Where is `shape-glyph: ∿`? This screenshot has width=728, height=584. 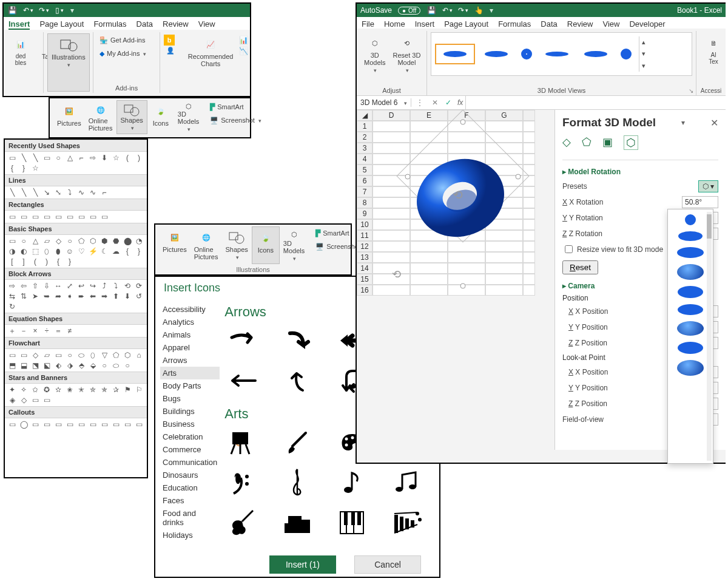 shape-glyph: ∿ is located at coordinates (81, 192).